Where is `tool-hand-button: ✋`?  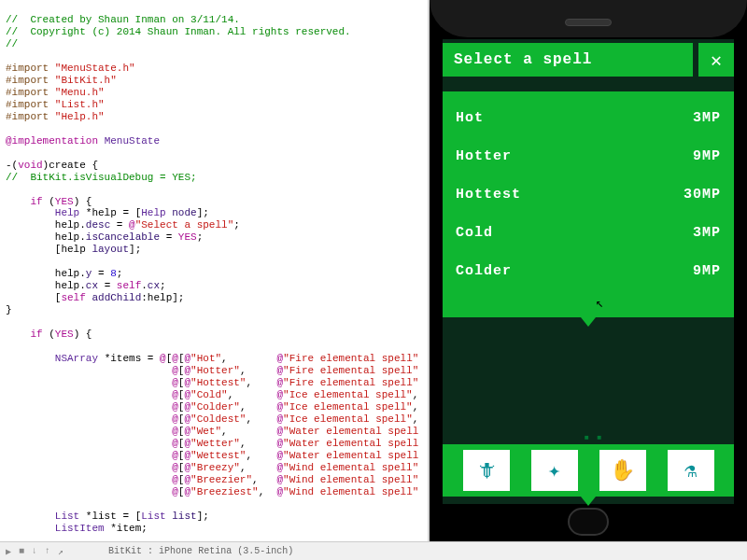 tool-hand-button: ✋ is located at coordinates (623, 470).